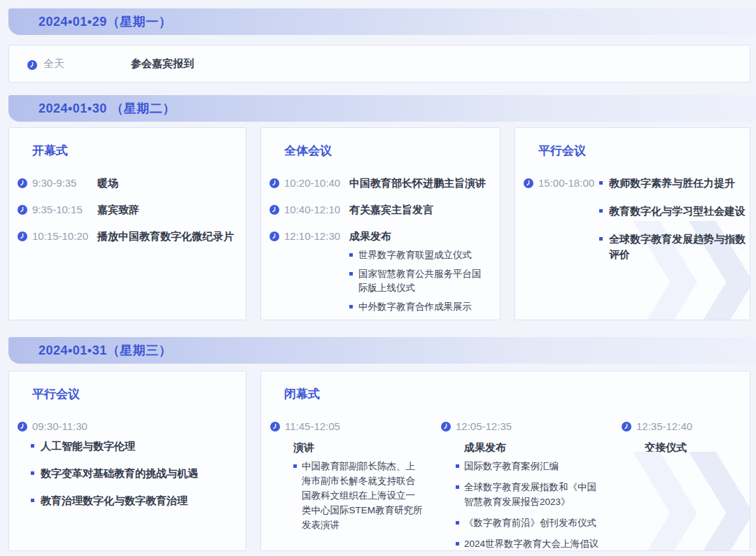 This screenshot has width=756, height=556. Describe the element at coordinates (697, 448) in the screenshot. I see `segment-label: 交接仪式` at that location.